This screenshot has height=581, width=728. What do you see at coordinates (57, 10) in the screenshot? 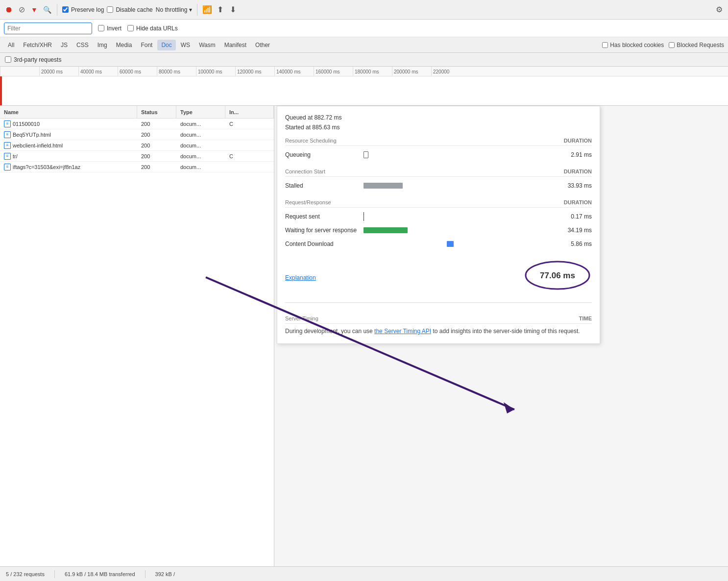
I see `divider` at bounding box center [57, 10].